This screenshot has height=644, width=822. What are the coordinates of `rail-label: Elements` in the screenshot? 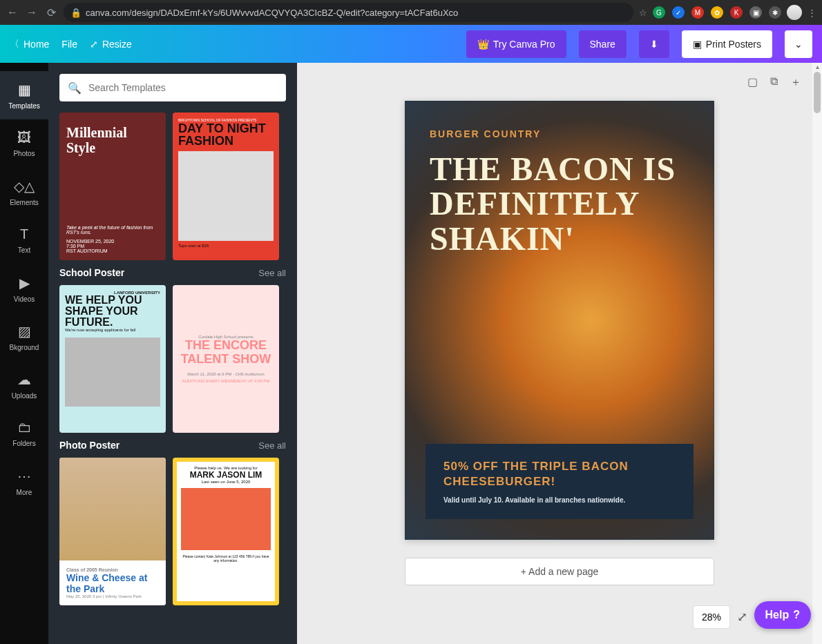 It's located at (24, 203).